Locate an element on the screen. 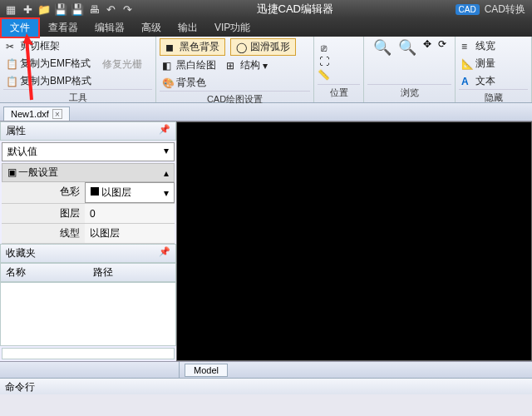 This screenshot has height=416, width=532. new-icon: ✚ is located at coordinates (27, 9).